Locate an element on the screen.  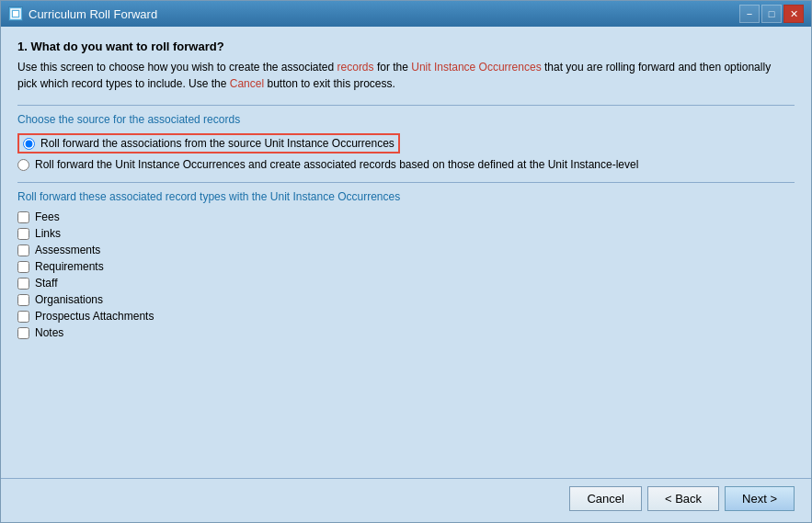
title-bar-left: Curriculum Roll Forward is located at coordinates (83, 14).